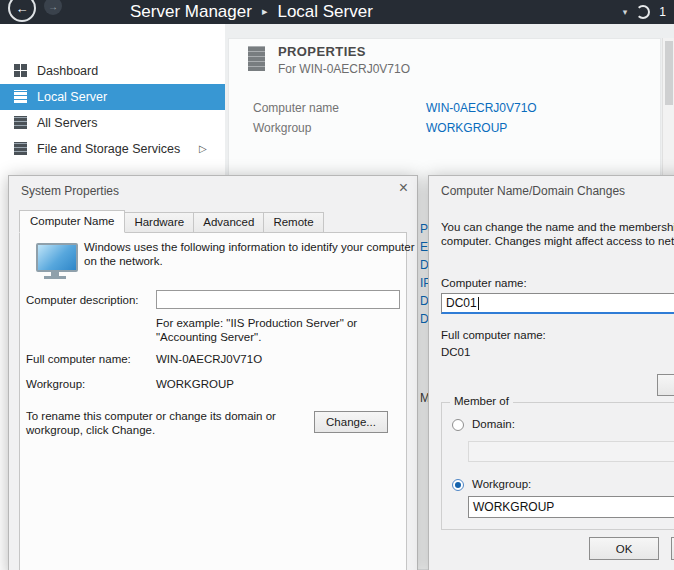  What do you see at coordinates (191, 12) in the screenshot?
I see `app-title: Server Manager` at bounding box center [191, 12].